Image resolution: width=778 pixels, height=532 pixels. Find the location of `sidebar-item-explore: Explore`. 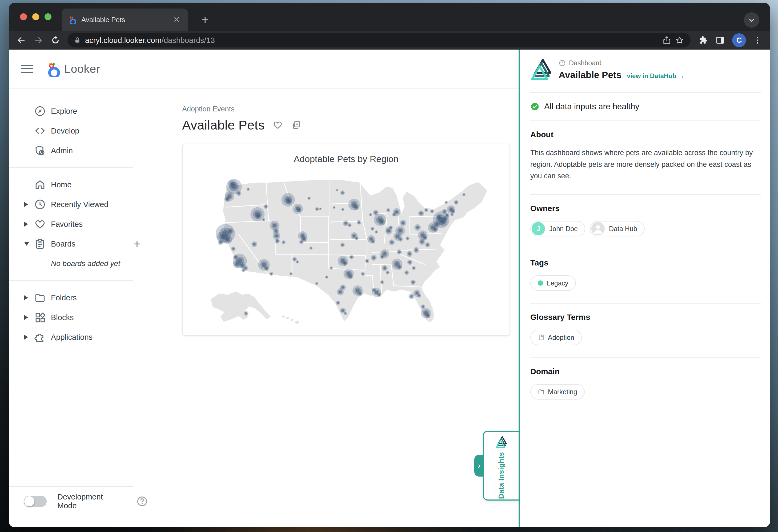

sidebar-item-explore: Explore is located at coordinates (78, 111).